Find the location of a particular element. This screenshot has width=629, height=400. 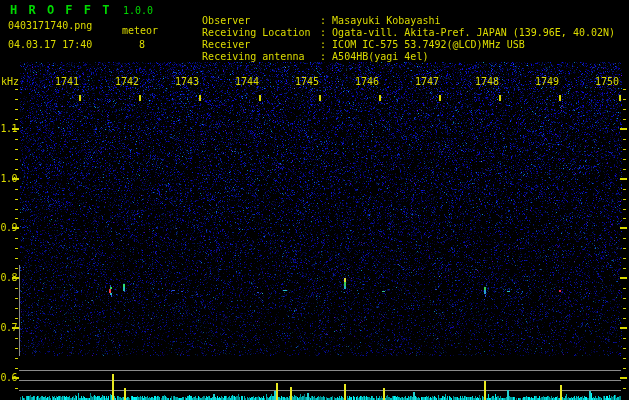

datetime-label: 04.03.17 17:40 is located at coordinates (50, 45).